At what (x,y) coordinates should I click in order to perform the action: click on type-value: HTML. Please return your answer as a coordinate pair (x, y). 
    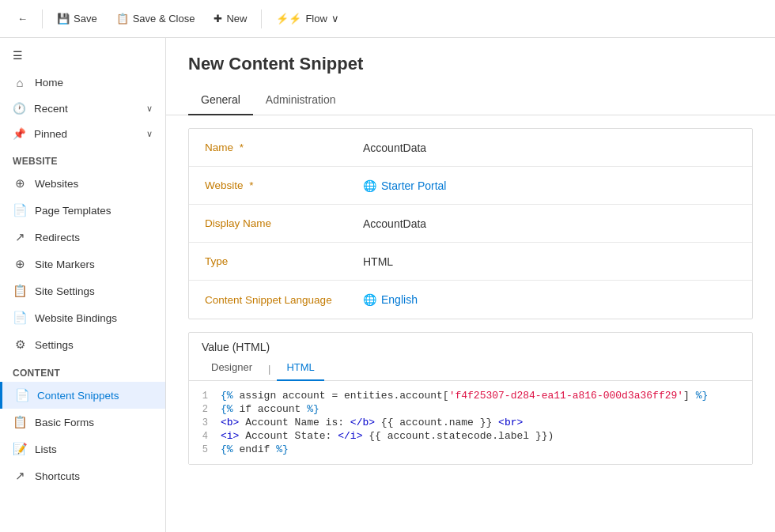
    Looking at the image, I should click on (550, 262).